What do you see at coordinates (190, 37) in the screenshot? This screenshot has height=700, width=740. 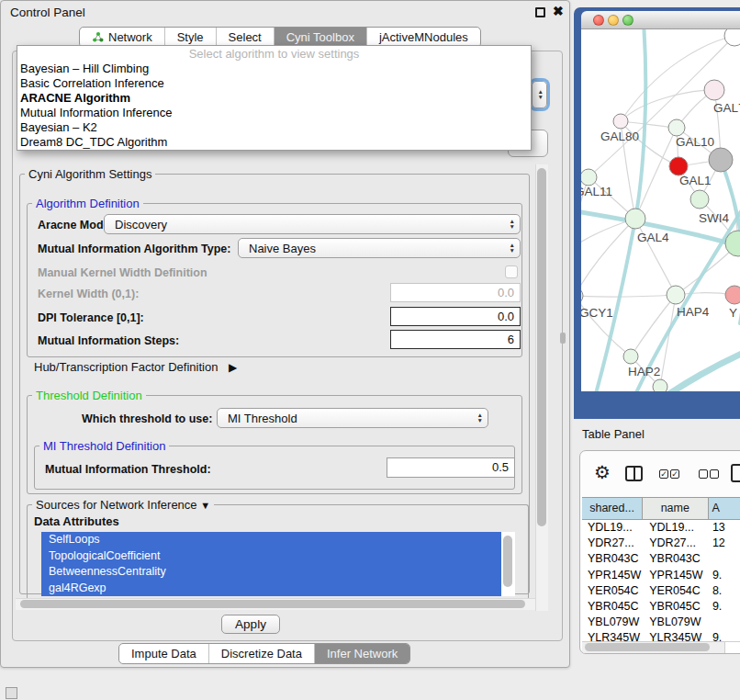 I see `tab-style: Style` at bounding box center [190, 37].